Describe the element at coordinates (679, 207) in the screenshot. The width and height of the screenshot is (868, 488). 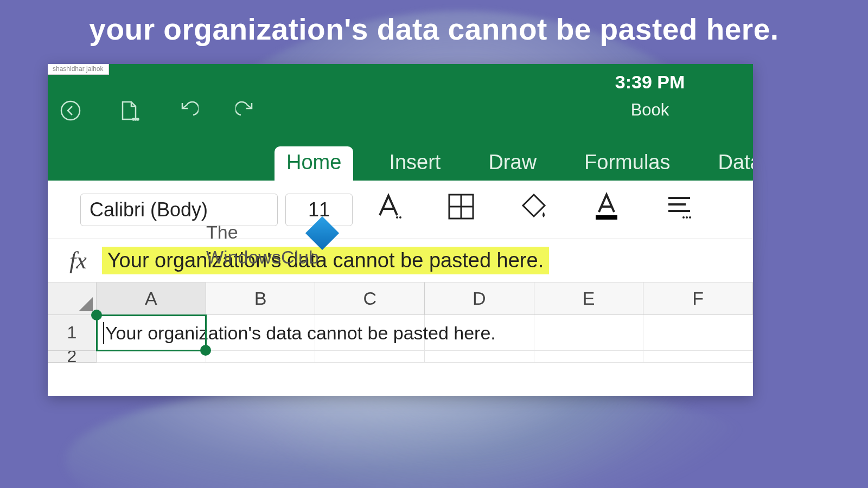
I see `alignment-icon` at that location.